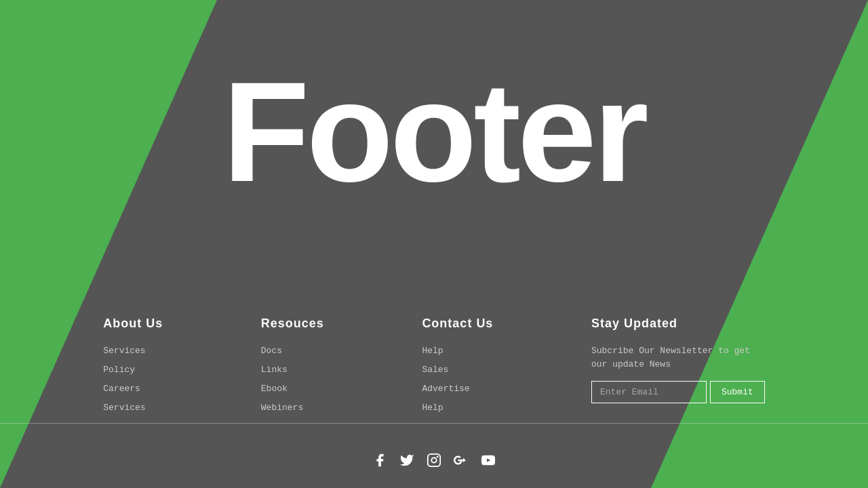  I want to click on resources-heading: Resouces, so click(293, 324).